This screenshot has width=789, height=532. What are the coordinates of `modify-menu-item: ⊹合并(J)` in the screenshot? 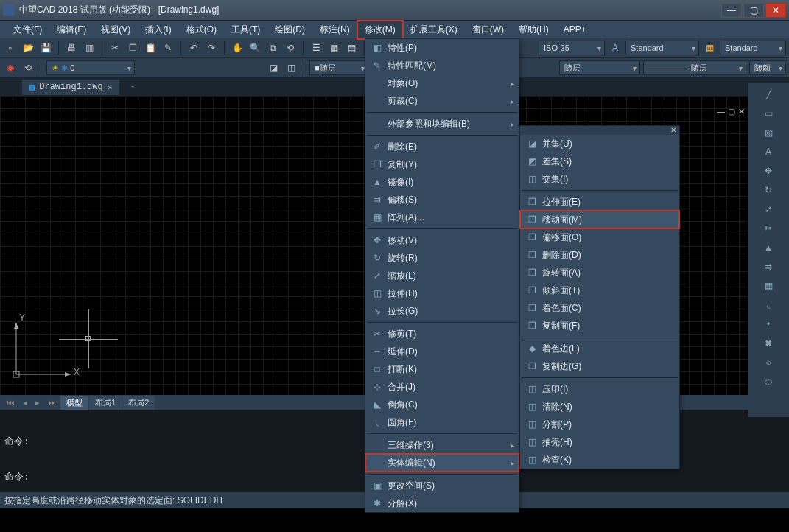 It's located at (442, 387).